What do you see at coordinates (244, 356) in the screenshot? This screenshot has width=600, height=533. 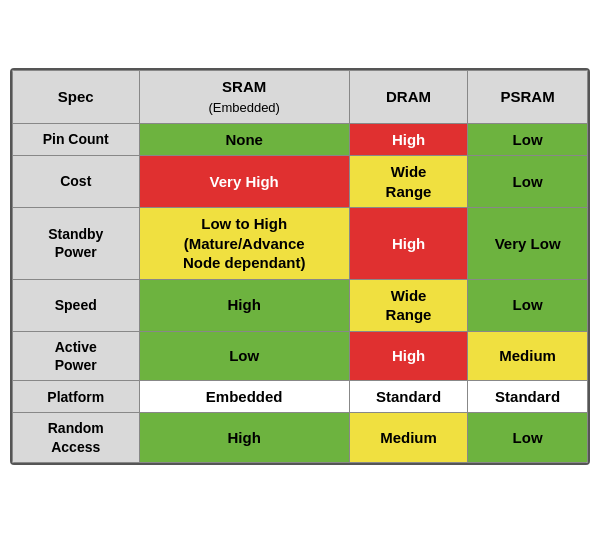 I see `cell-sram-4: Low` at bounding box center [244, 356].